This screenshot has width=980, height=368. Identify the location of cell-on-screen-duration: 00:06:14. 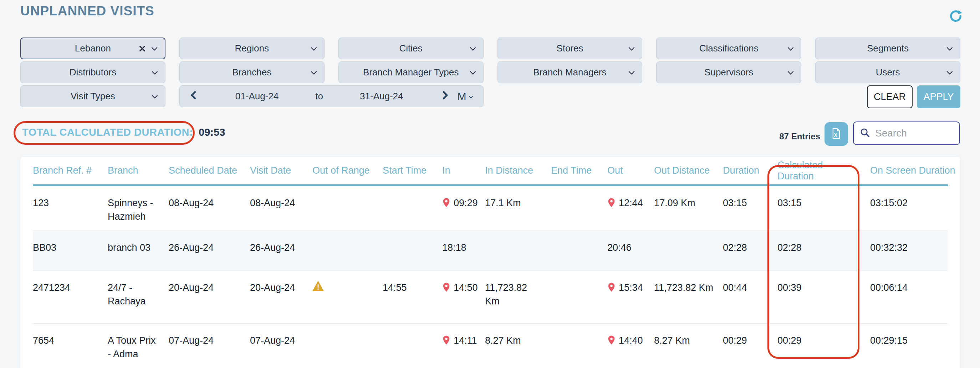
(909, 297).